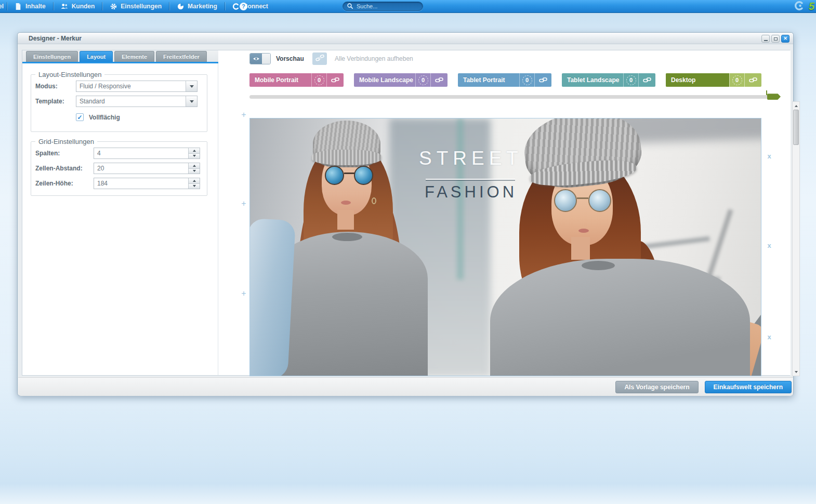  Describe the element at coordinates (785, 38) in the screenshot. I see `close-button: ✕` at that location.